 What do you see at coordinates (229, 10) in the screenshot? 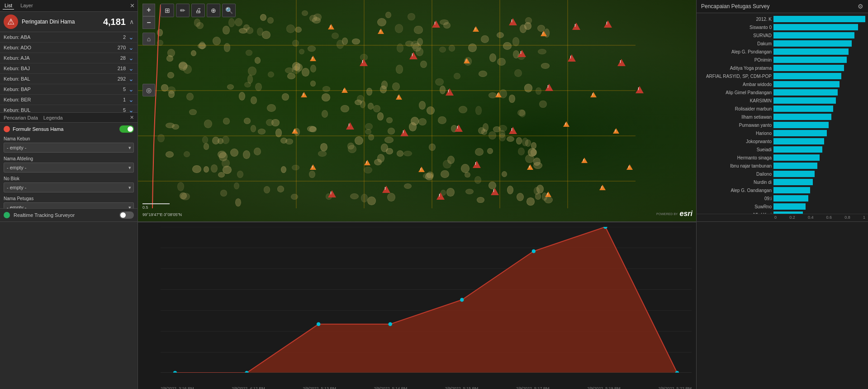
I see `search-tool-button: 🔍` at bounding box center [229, 10].